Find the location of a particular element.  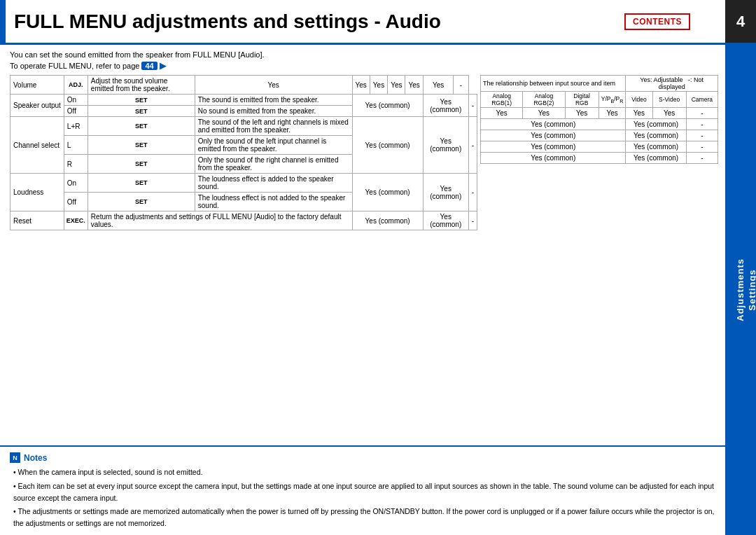

contents-button: CONTENTS is located at coordinates (657, 22).